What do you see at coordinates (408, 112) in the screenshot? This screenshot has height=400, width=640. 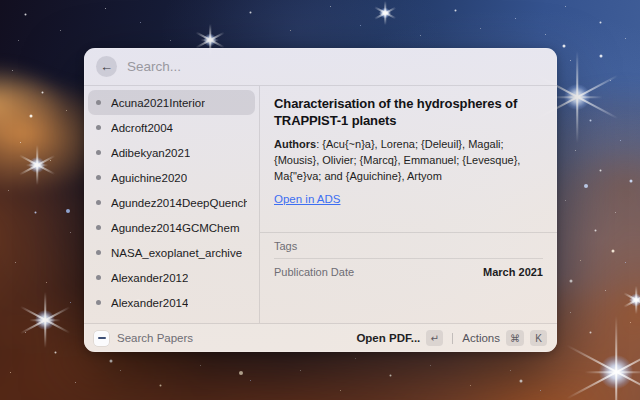 I see `paper-title: Characterisation of the hydrospheres of …` at bounding box center [408, 112].